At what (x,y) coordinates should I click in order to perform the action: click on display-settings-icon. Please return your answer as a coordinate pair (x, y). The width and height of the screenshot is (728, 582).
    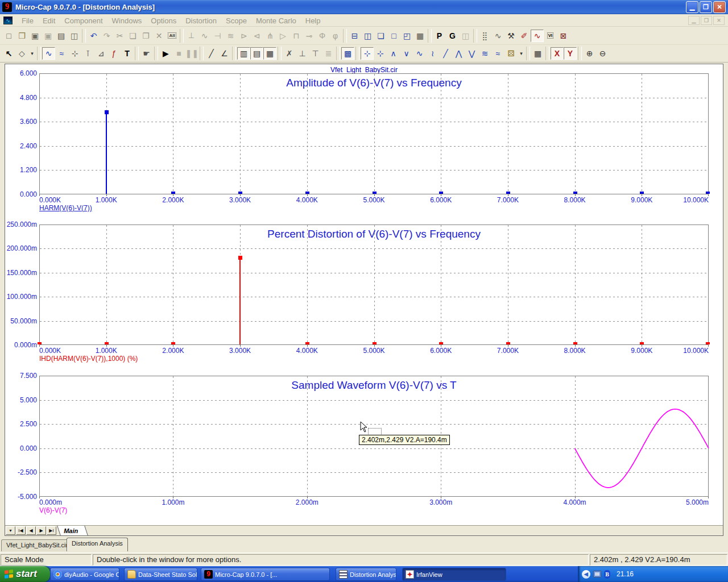
    Looking at the image, I should click on (597, 574).